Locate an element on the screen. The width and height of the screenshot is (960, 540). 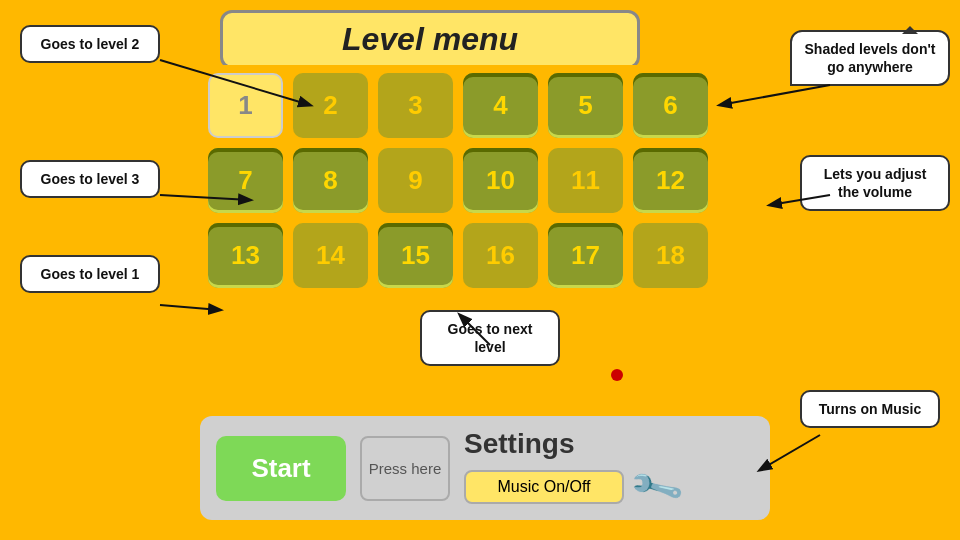
level-row-2: 7 8 9 10 11 12 is located at coordinates (485, 180).